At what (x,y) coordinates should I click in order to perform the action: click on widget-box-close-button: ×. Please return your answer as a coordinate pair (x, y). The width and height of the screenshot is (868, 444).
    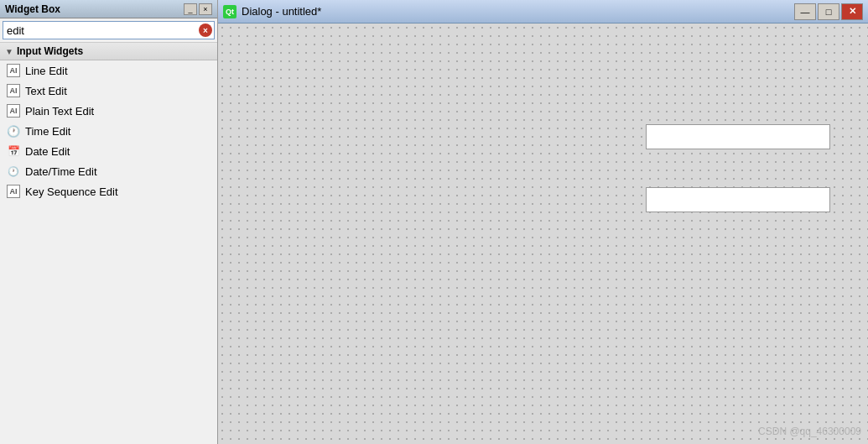
    Looking at the image, I should click on (205, 9).